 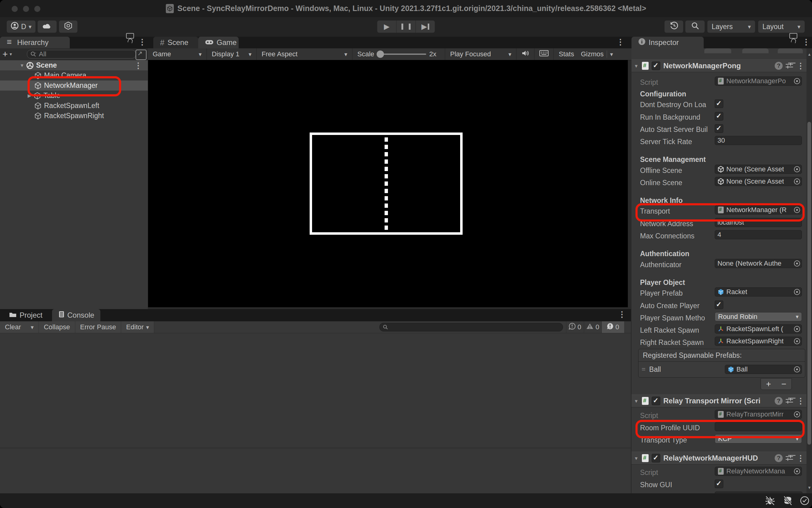 I want to click on max-connections-input: 4, so click(x=758, y=235).